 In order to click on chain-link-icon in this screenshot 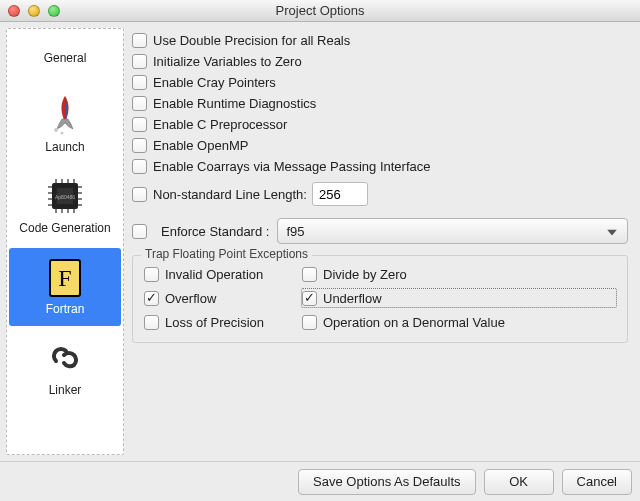, I will do `click(65, 358)`.